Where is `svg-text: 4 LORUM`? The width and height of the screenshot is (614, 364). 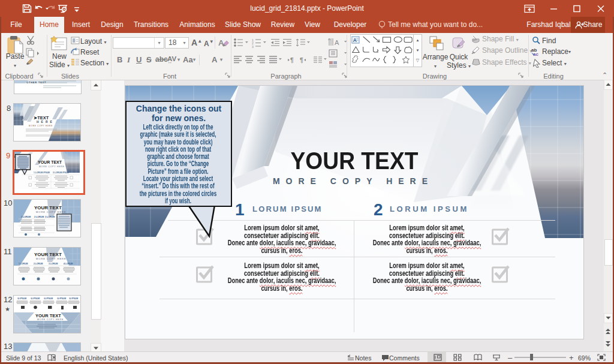 svg-text: 4 LORUM is located at coordinates (68, 264).